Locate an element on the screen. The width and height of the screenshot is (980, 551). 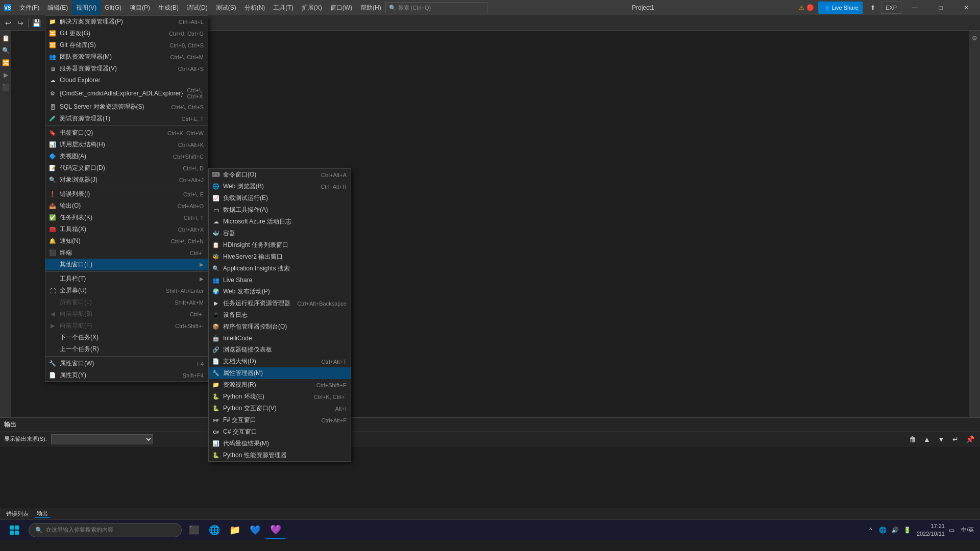
view-server-explorer: 🖥 服务器资源管理器(V) Ctrl+Alt+S is located at coordinates (127, 68).